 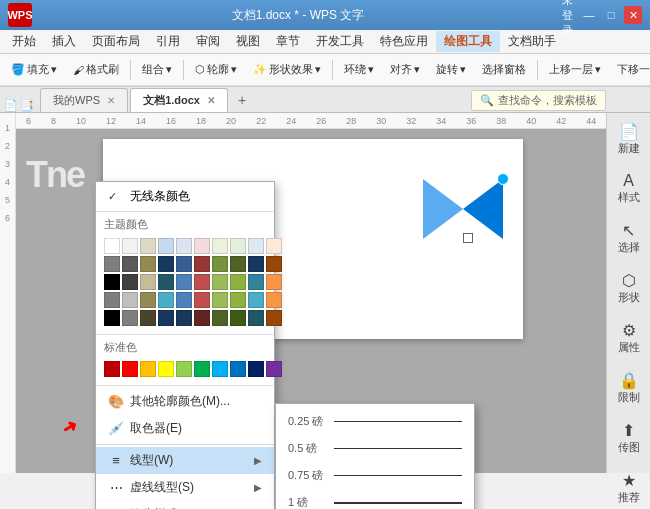 What do you see at coordinates (211, 100) in the screenshot?
I see `tab-doc-close: ✕` at bounding box center [211, 100].